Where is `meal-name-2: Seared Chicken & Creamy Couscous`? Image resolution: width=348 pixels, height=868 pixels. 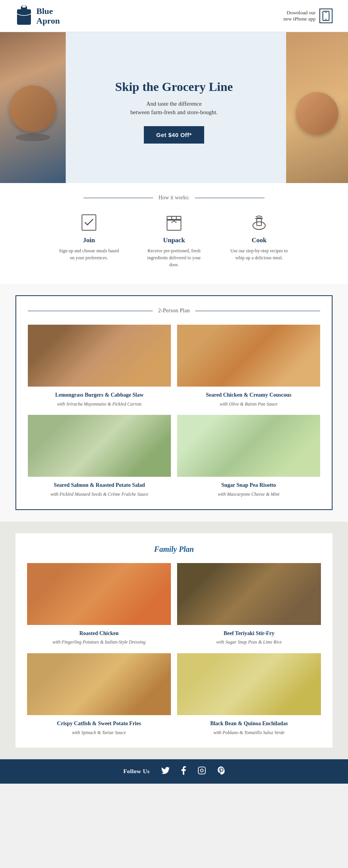 meal-name-2: Seared Chicken & Creamy Couscous is located at coordinates (248, 395).